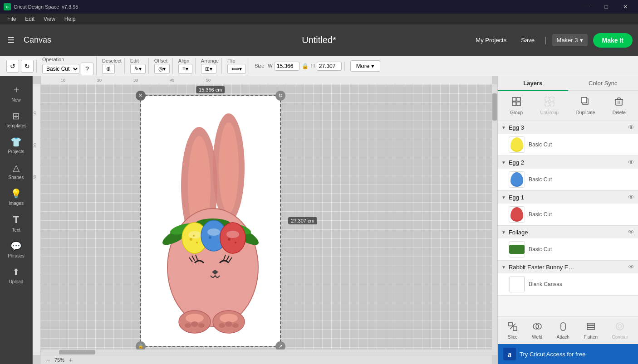 This screenshot has height=364, width=638. I want to click on top-right-controls: My Projects Save | Maker 3 ▾ Make It, so click(552, 40).